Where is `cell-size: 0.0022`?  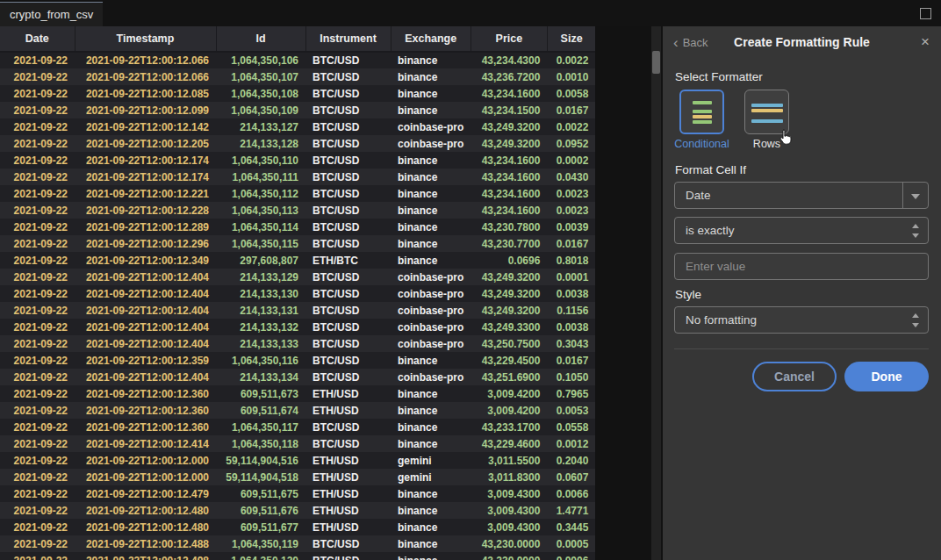
cell-size: 0.0022 is located at coordinates (571, 60).